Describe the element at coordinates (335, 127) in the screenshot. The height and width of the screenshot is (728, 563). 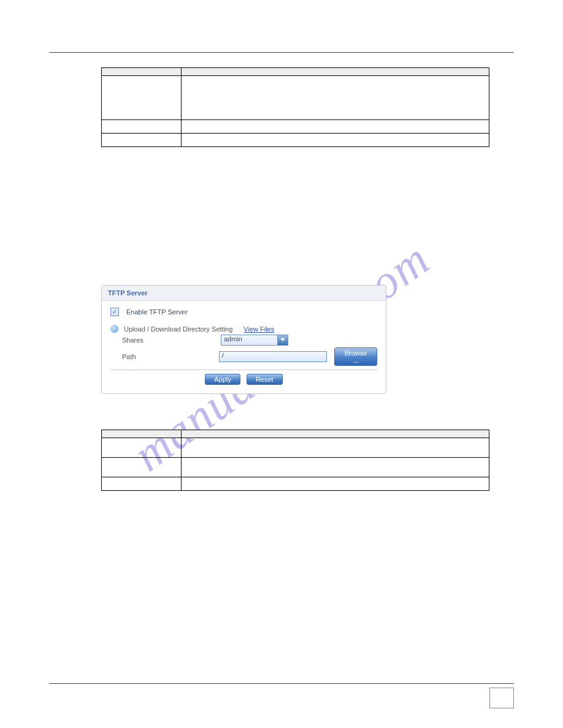
I see `table1-row2-desc` at that location.